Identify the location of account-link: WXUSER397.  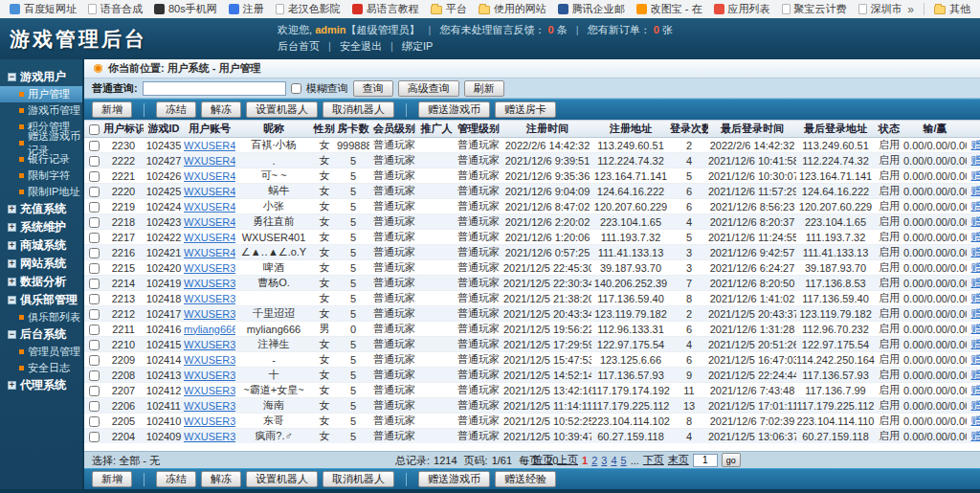
(210, 299).